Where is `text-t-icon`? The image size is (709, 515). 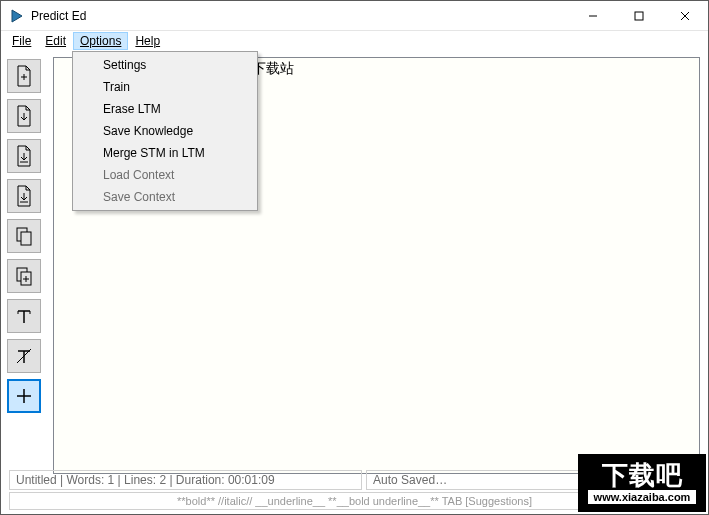 text-t-icon is located at coordinates (24, 316).